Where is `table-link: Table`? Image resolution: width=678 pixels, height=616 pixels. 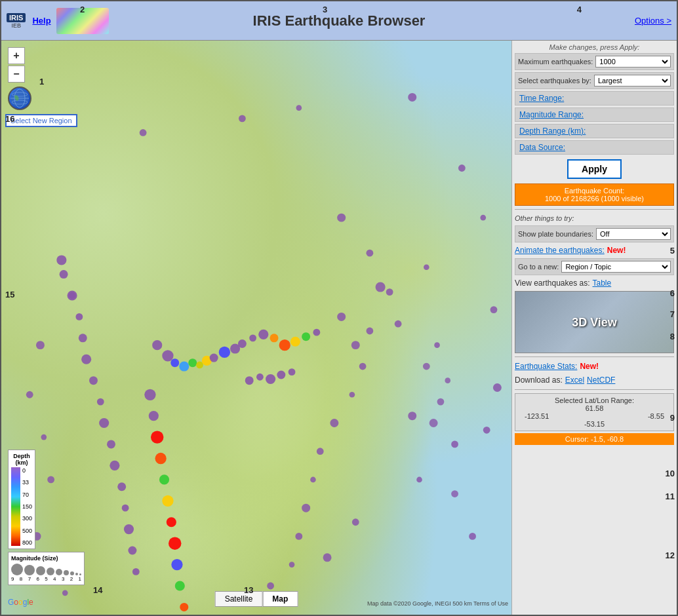
table-link: Table is located at coordinates (602, 283).